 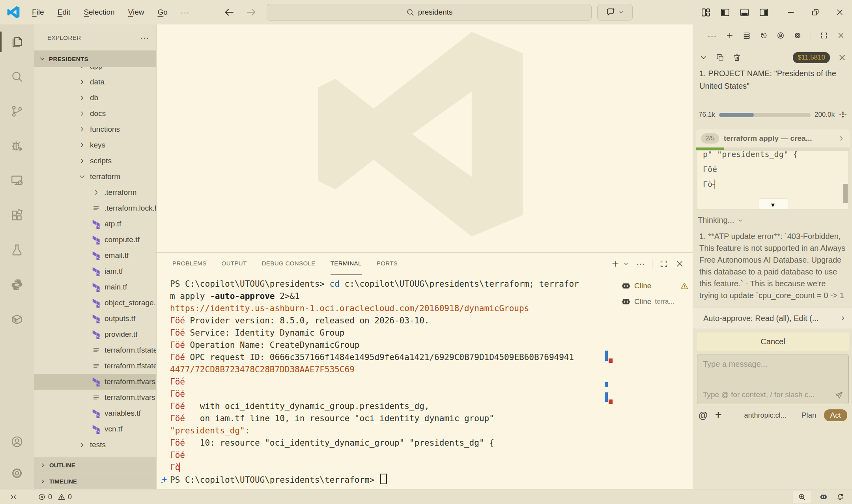 I want to click on panel-more-icon: ···, so click(x=641, y=264).